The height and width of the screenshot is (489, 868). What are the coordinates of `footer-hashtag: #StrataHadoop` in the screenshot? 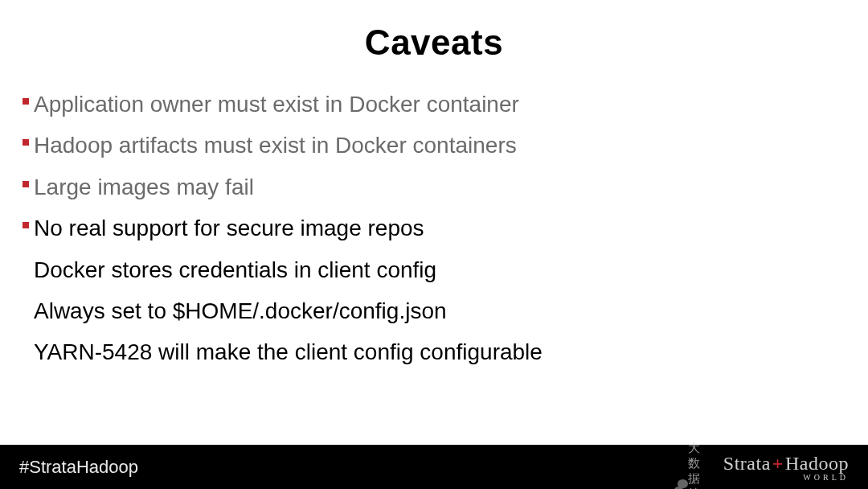 It's located at (79, 467).